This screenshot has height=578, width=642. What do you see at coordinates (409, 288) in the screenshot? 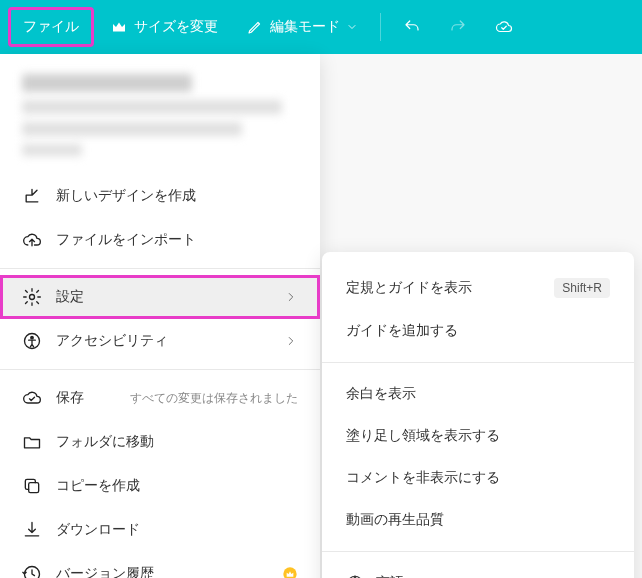
I see `show-rulers-label: 定規とガイドを表示` at bounding box center [409, 288].